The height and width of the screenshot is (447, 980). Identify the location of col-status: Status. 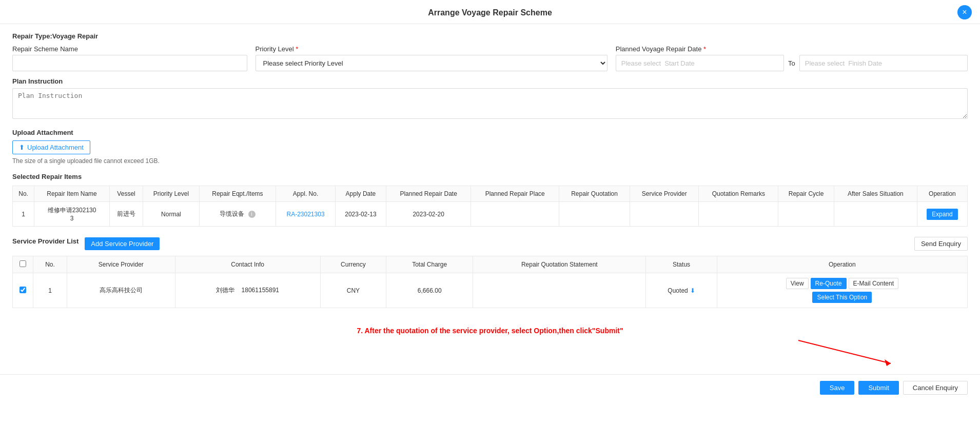
(681, 265).